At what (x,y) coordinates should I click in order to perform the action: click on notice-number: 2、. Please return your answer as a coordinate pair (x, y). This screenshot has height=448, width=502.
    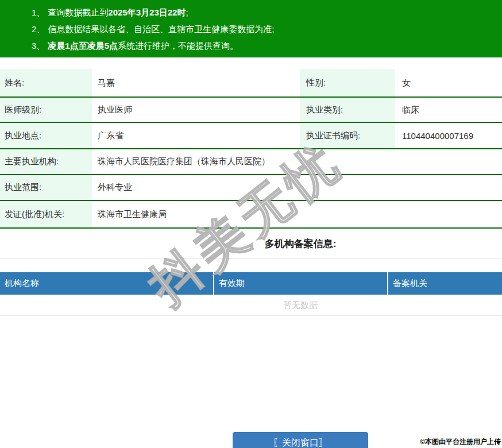
    Looking at the image, I should click on (38, 29).